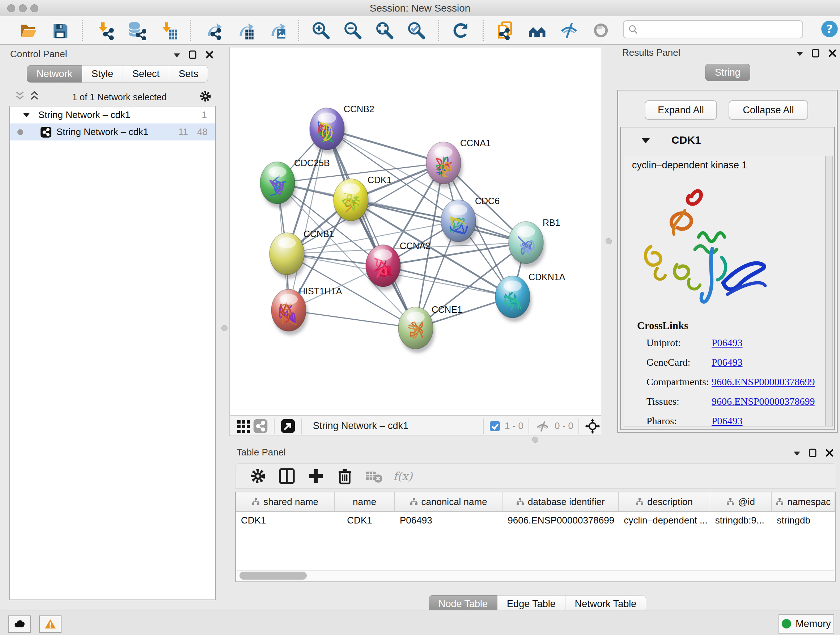  What do you see at coordinates (244, 426) in the screenshot?
I see `grid-view-icon` at bounding box center [244, 426].